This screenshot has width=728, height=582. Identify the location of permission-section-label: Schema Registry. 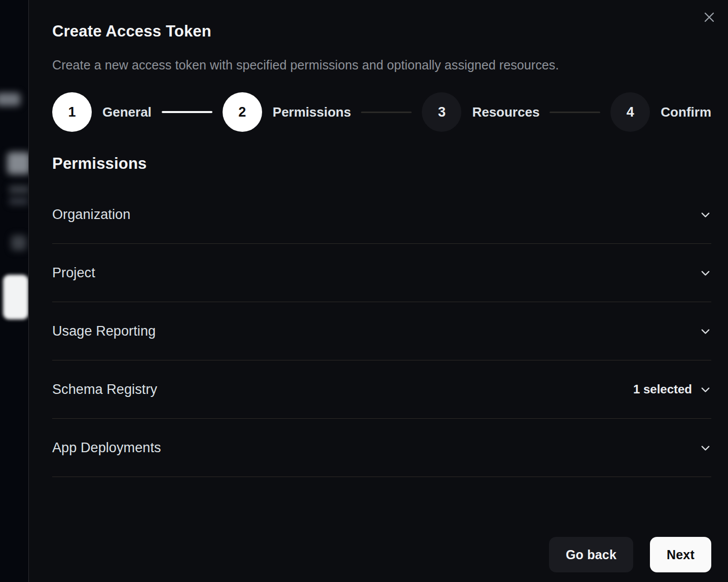
(104, 389).